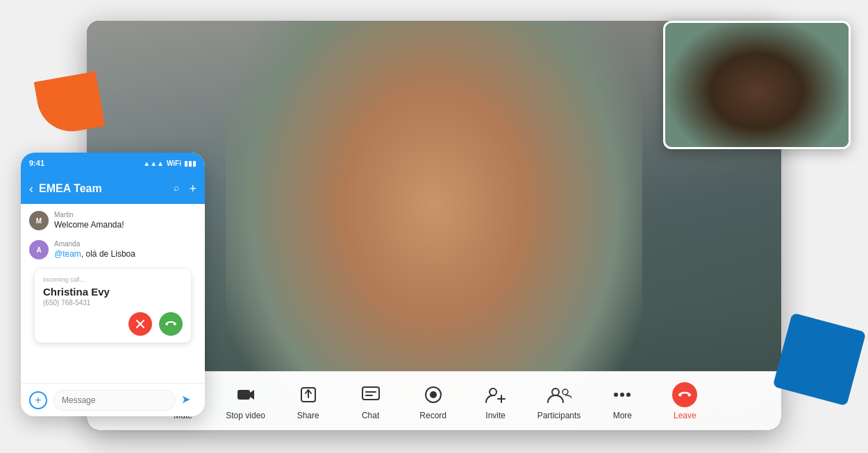 Image resolution: width=868 pixels, height=453 pixels. I want to click on status-time: 9:41, so click(37, 163).